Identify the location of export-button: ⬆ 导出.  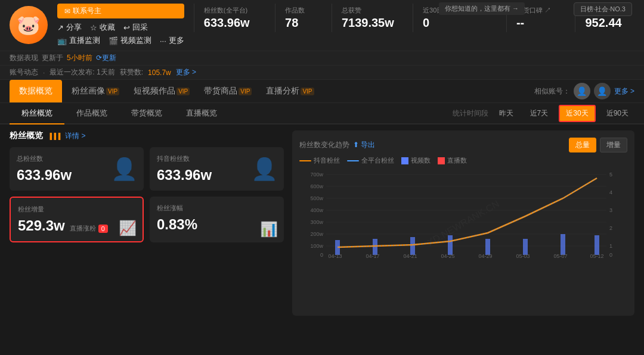
(364, 145).